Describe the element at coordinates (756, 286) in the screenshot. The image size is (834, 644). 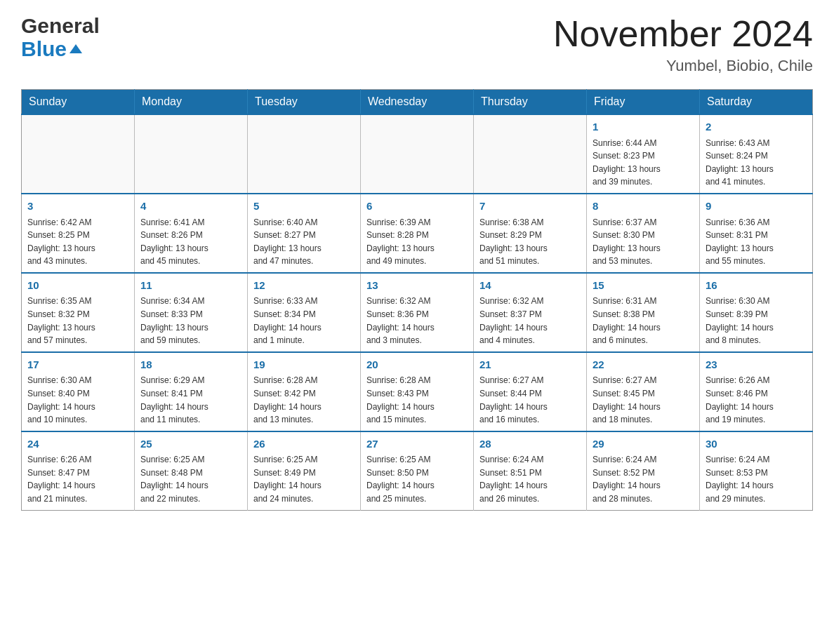
I see `day-number: 16` at that location.